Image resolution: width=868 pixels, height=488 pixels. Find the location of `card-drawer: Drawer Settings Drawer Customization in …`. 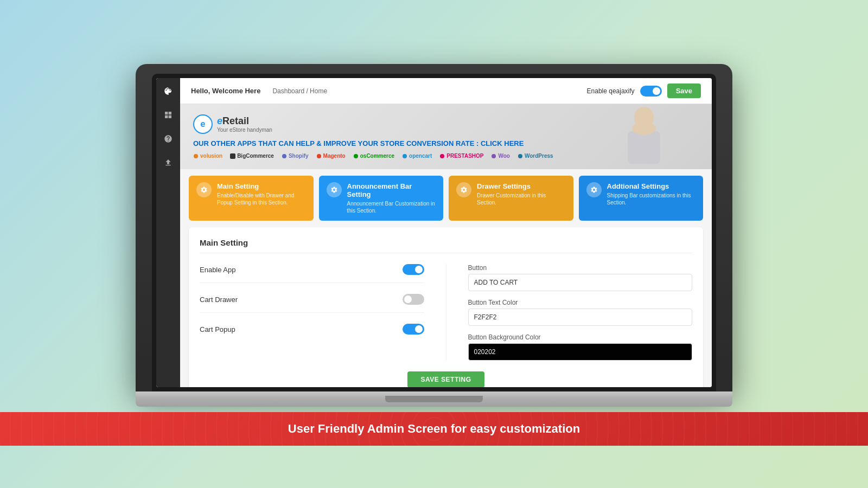

card-drawer: Drawer Settings Drawer Customization in … is located at coordinates (511, 198).